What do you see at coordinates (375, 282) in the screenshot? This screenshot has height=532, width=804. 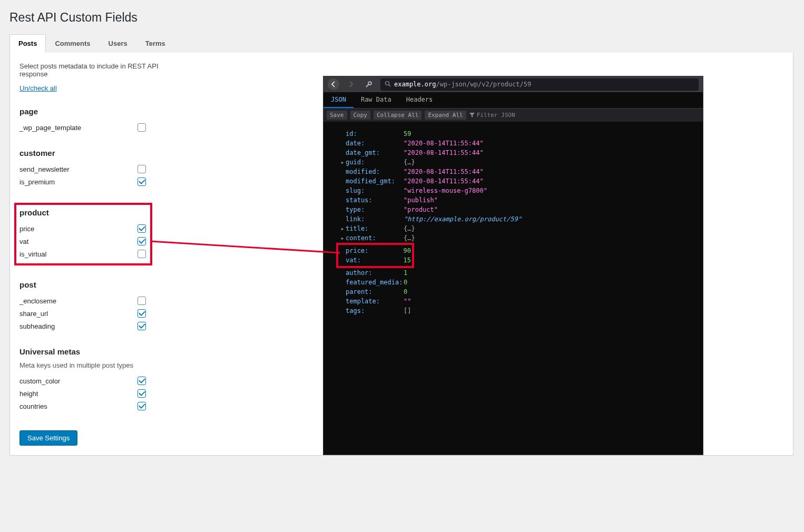 I see `json-key: featured_media:` at bounding box center [375, 282].